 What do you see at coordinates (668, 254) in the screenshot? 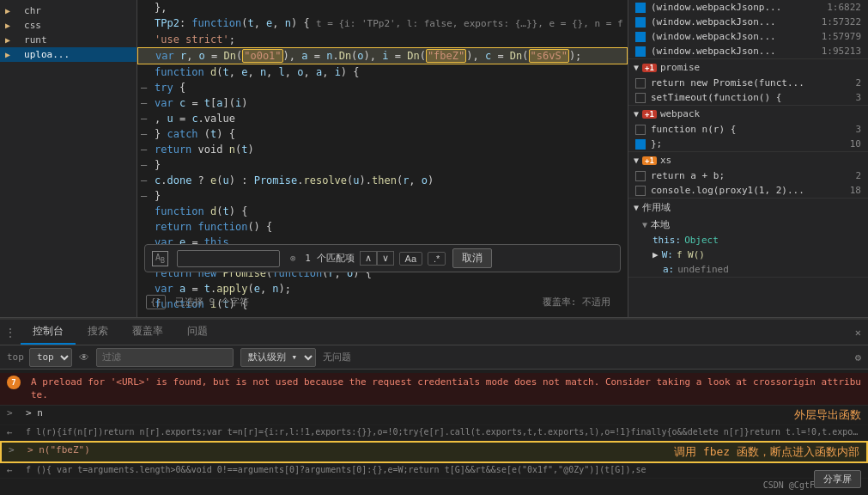
I see `scope-key: W:` at bounding box center [668, 254].